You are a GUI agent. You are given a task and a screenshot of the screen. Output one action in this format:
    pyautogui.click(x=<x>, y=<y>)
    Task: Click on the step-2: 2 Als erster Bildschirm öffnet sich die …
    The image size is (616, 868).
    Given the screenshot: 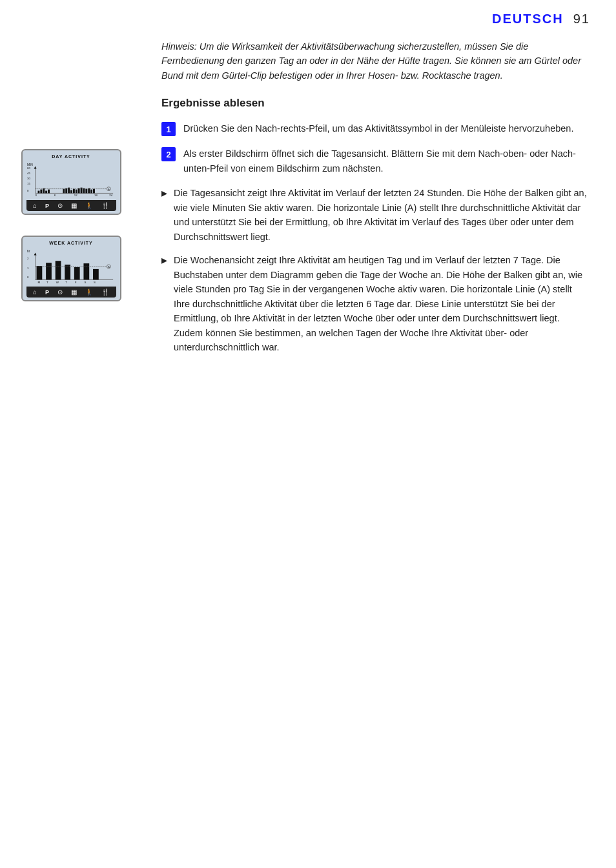 What is the action you would take?
    pyautogui.click(x=376, y=161)
    